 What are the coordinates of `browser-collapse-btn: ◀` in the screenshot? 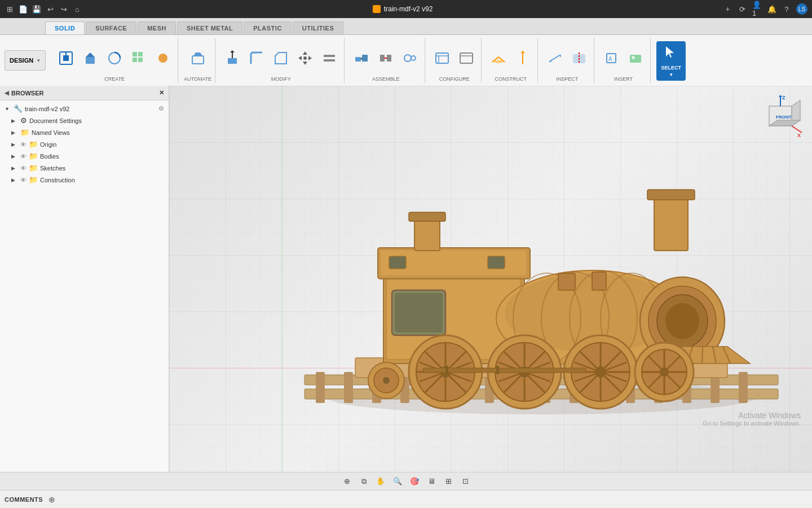 It's located at (7, 93).